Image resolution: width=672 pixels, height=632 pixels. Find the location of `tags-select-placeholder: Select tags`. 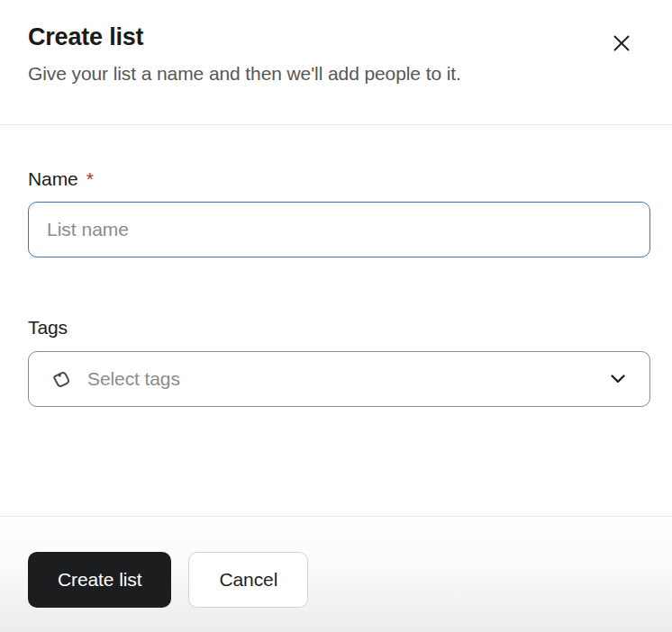

tags-select-placeholder: Select tags is located at coordinates (347, 379).